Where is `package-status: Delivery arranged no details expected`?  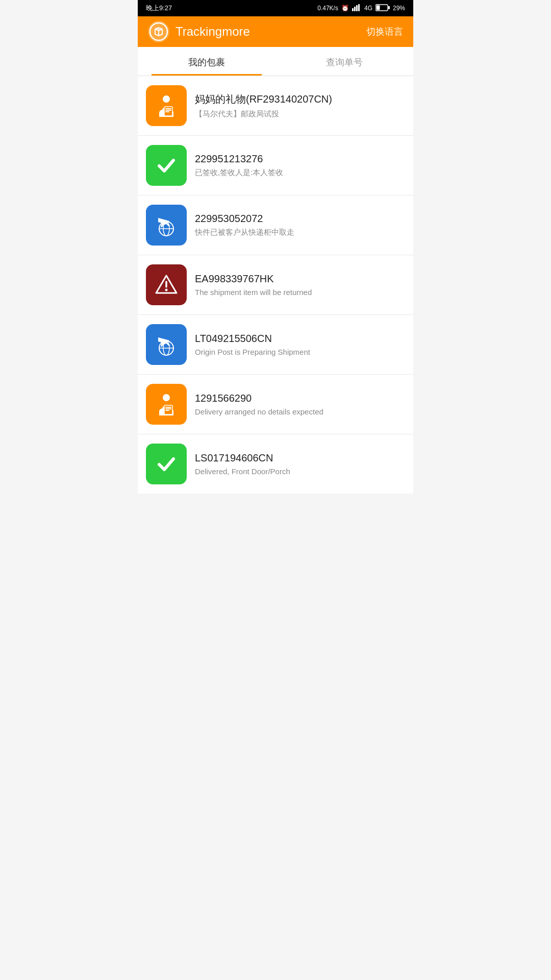 package-status: Delivery arranged no details expected is located at coordinates (300, 411).